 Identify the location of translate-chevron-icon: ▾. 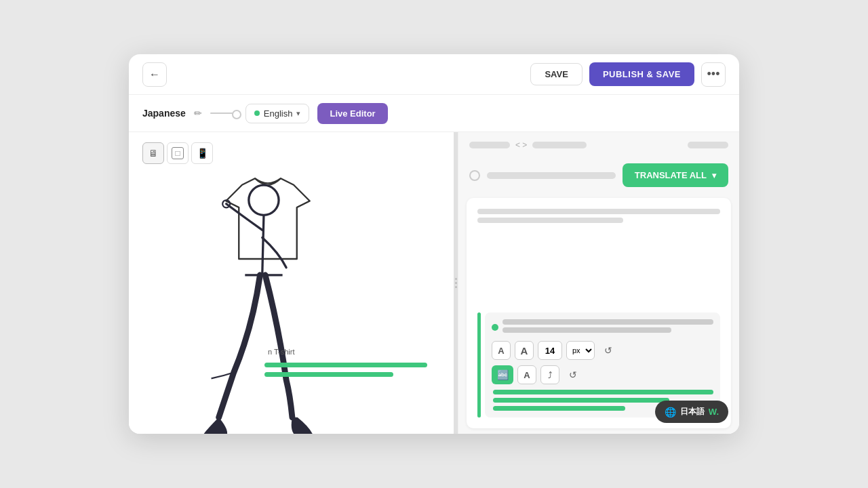
(714, 176).